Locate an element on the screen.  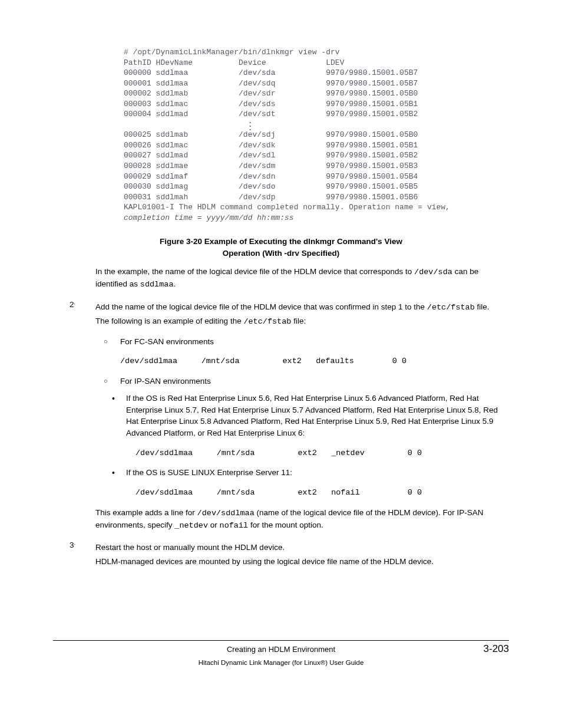
text: for the mount option. is located at coordinates (286, 525).